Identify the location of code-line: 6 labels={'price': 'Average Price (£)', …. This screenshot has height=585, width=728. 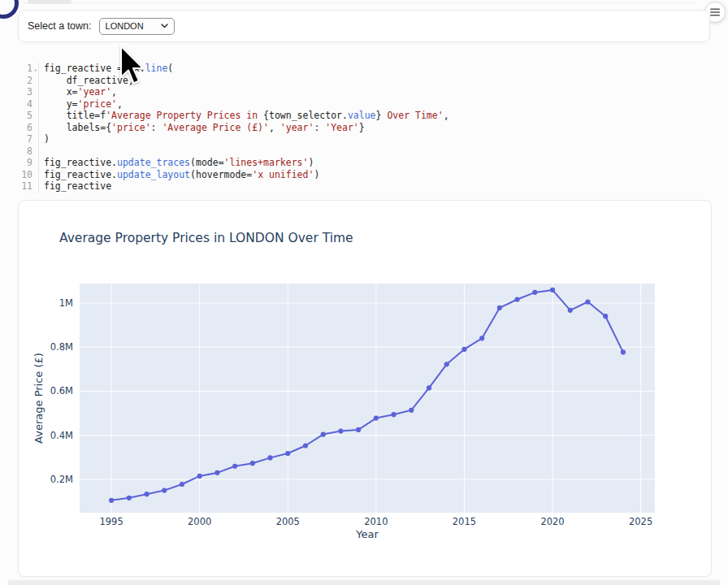
(365, 128).